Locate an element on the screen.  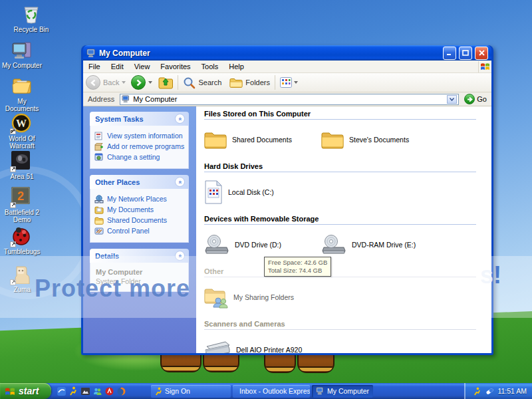
menu-file: File is located at coordinates (94, 66).